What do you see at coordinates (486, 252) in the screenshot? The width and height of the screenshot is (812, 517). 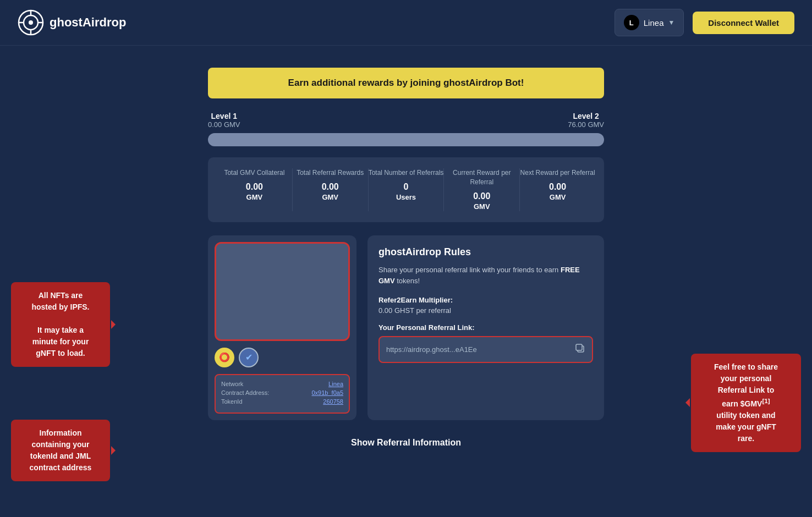 I see `rules-title: ghostAirdrop Rules` at bounding box center [486, 252].